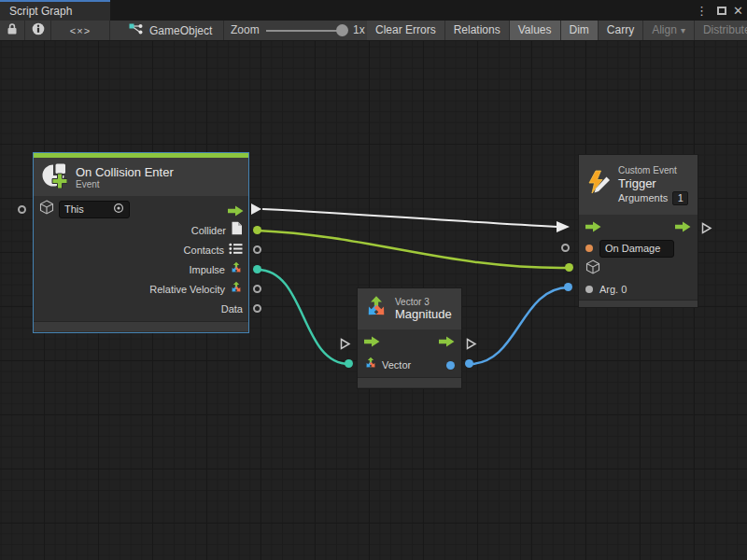 The width and height of the screenshot is (747, 560). Describe the element at coordinates (80, 31) in the screenshot. I see `code-icon: <×>` at that location.